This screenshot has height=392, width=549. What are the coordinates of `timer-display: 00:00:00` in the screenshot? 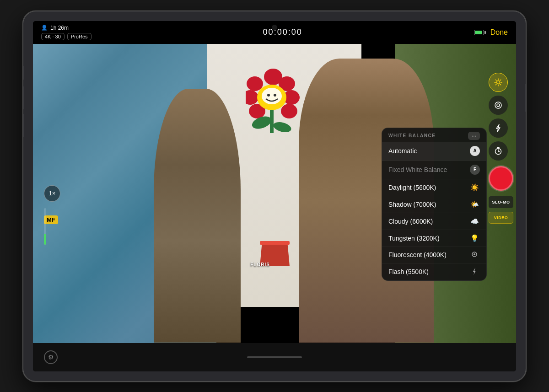 It's located at (283, 32).